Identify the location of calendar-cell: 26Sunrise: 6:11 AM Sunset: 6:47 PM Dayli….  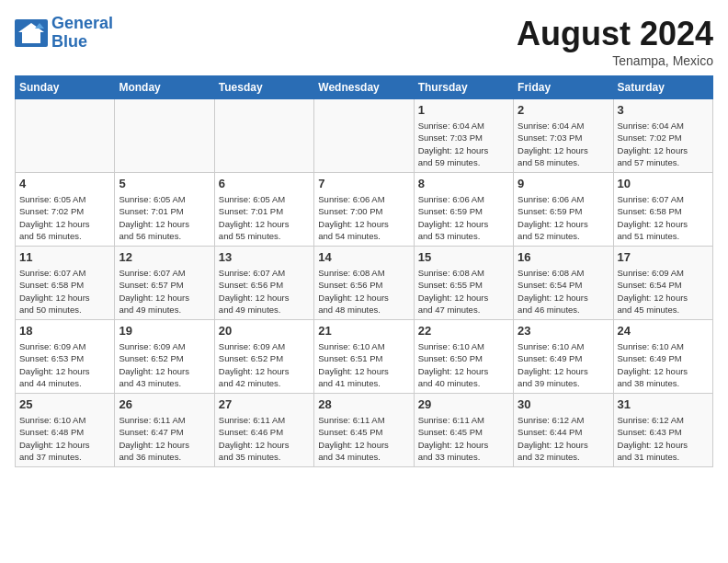
(165, 431).